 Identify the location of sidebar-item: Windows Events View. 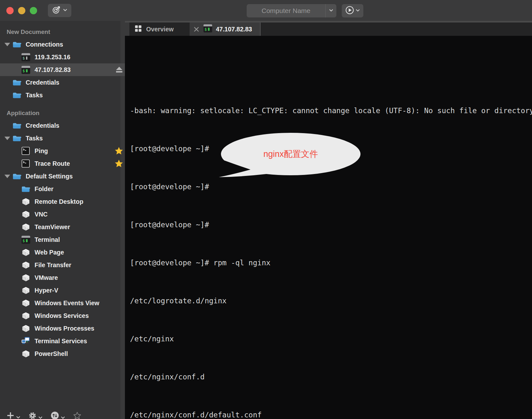
(62, 303).